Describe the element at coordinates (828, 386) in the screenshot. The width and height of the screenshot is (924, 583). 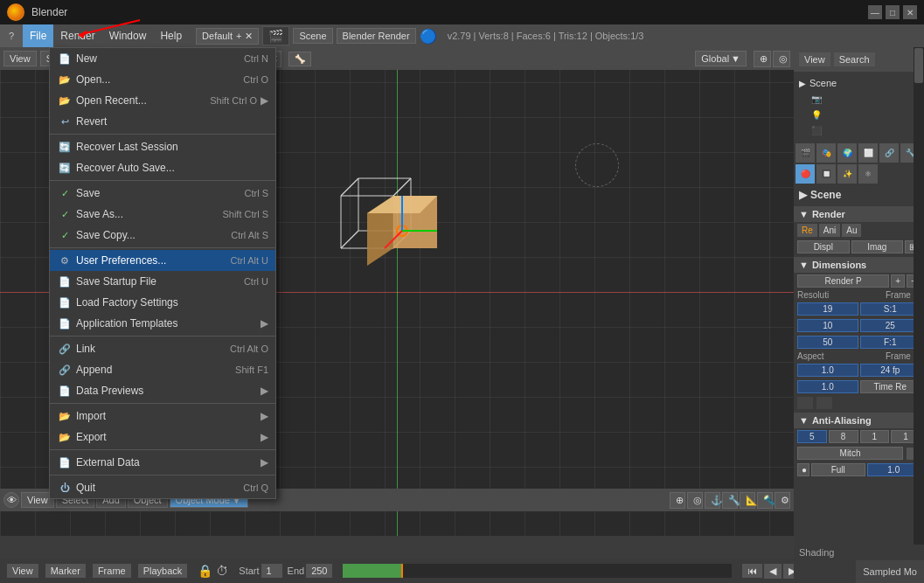
I see `aspect-y: 1.0` at that location.